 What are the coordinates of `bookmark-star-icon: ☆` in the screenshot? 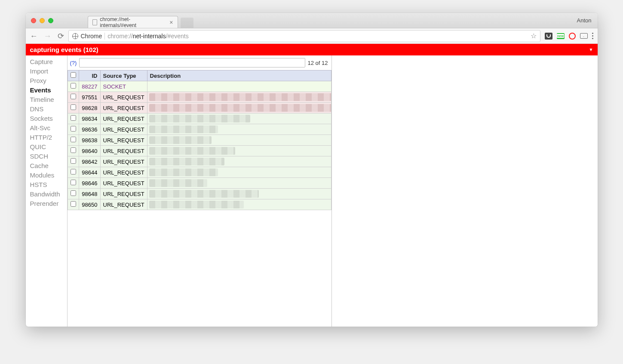 It's located at (534, 36).